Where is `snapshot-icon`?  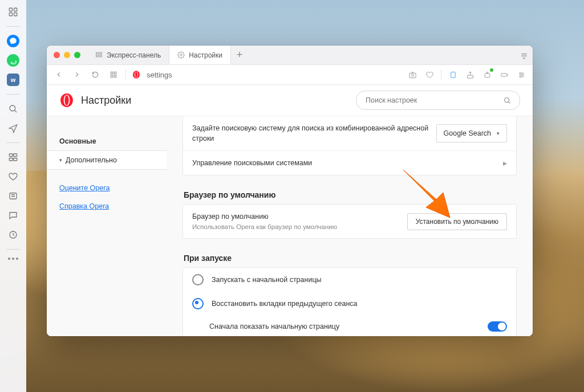 snapshot-icon is located at coordinates (412, 75).